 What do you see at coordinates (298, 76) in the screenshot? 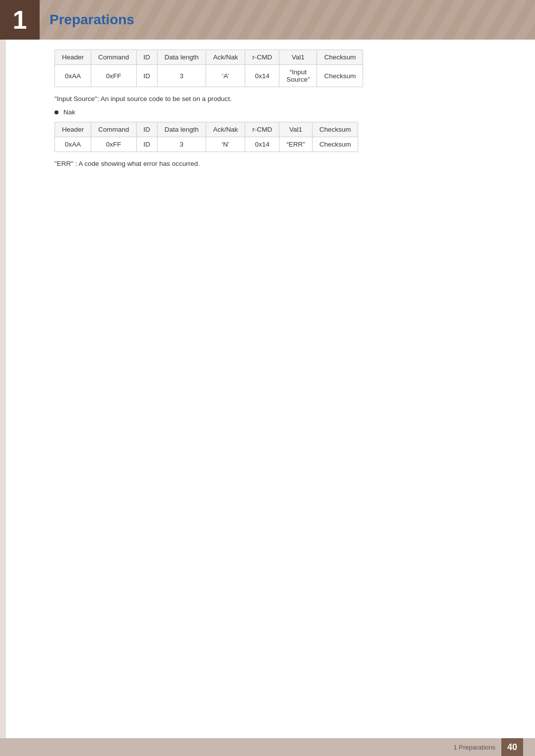
I see `ack-row-val1: “InputSource”` at bounding box center [298, 76].